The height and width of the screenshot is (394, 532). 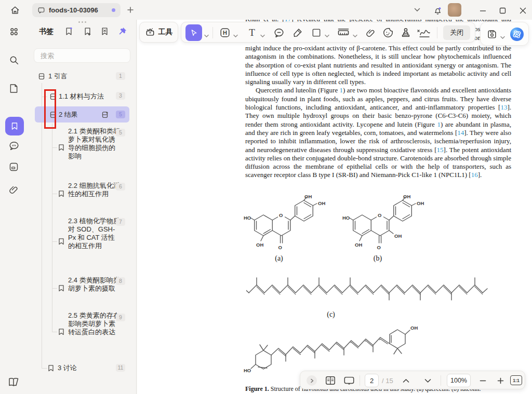 What do you see at coordinates (225, 33) in the screenshot?
I see `highlight-tool-button: H` at bounding box center [225, 33].